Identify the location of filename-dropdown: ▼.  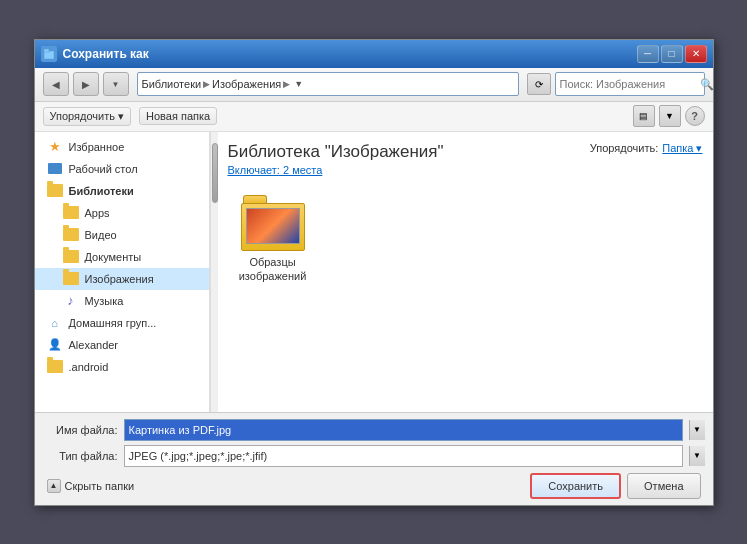
(697, 430).